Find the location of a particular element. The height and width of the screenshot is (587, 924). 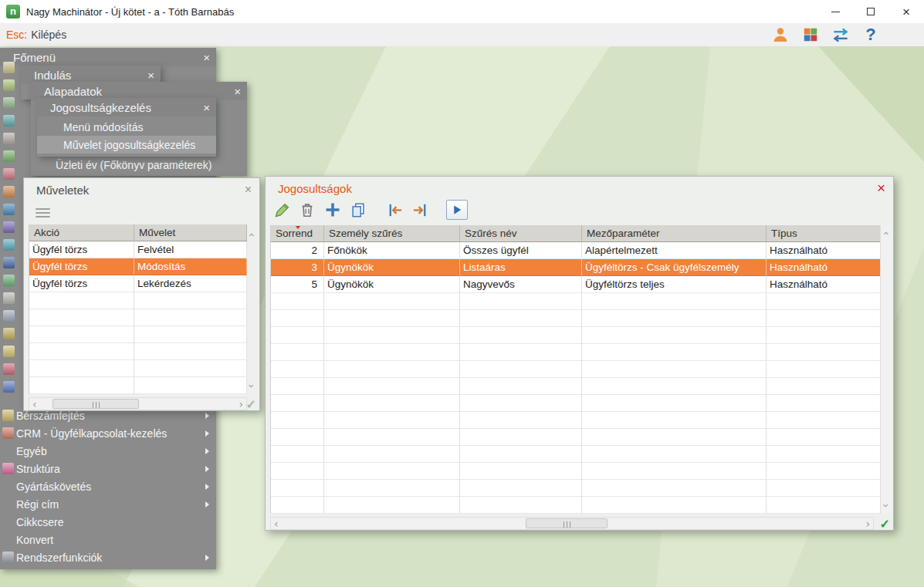

fomenu-item: Gyártáskövetés is located at coordinates (108, 486).